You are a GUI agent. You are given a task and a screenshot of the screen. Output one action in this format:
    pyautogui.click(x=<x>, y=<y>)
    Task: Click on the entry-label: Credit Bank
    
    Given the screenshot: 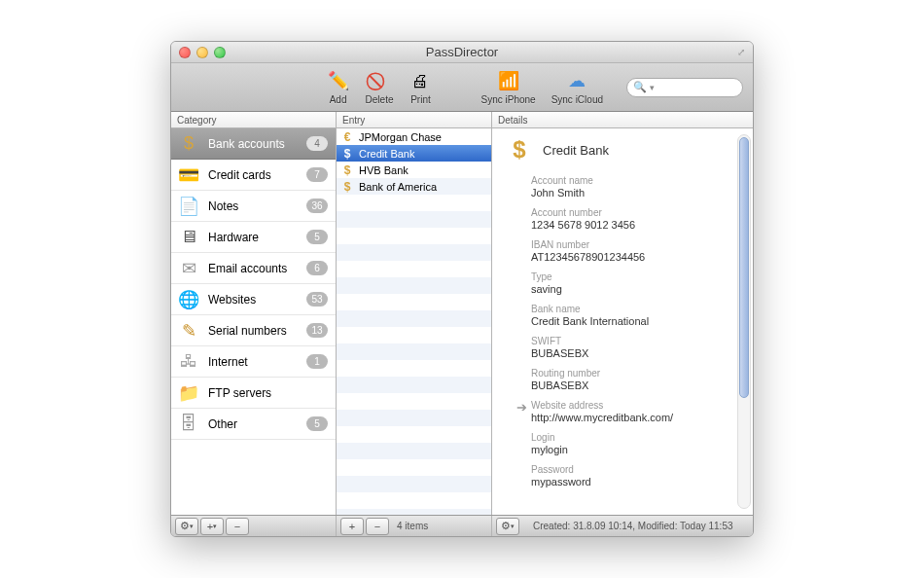 What is the action you would take?
    pyautogui.click(x=387, y=154)
    